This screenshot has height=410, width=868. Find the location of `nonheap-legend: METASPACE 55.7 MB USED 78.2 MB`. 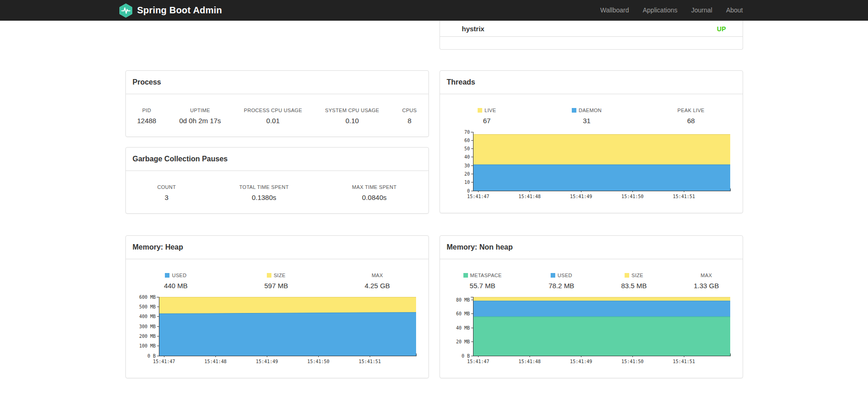

nonheap-legend: METASPACE 55.7 MB USED 78.2 MB is located at coordinates (592, 281).